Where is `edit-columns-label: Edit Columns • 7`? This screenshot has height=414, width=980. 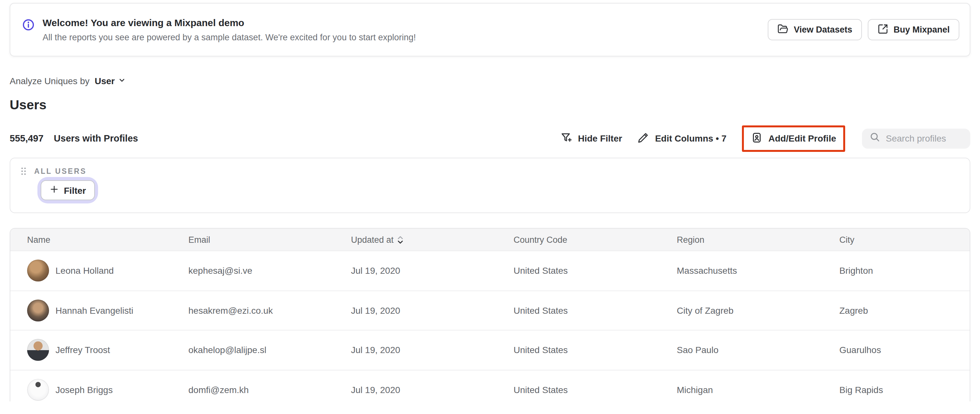
edit-columns-label: Edit Columns • 7 is located at coordinates (691, 138).